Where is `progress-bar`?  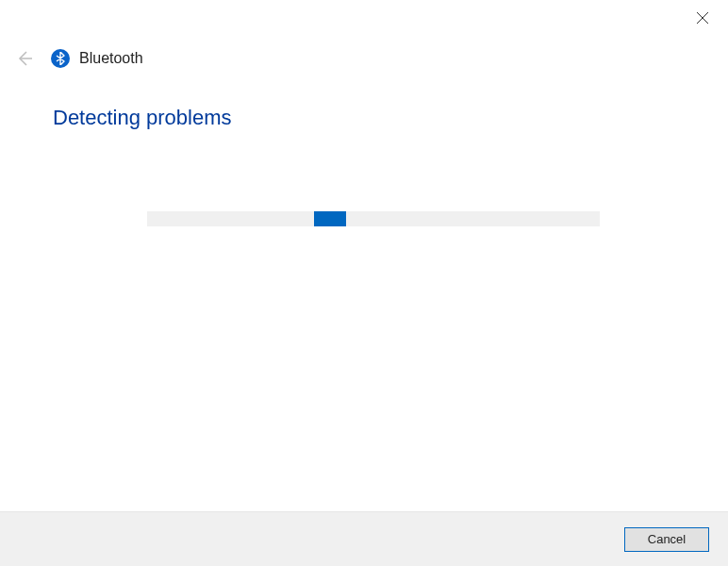
progress-bar is located at coordinates (373, 219).